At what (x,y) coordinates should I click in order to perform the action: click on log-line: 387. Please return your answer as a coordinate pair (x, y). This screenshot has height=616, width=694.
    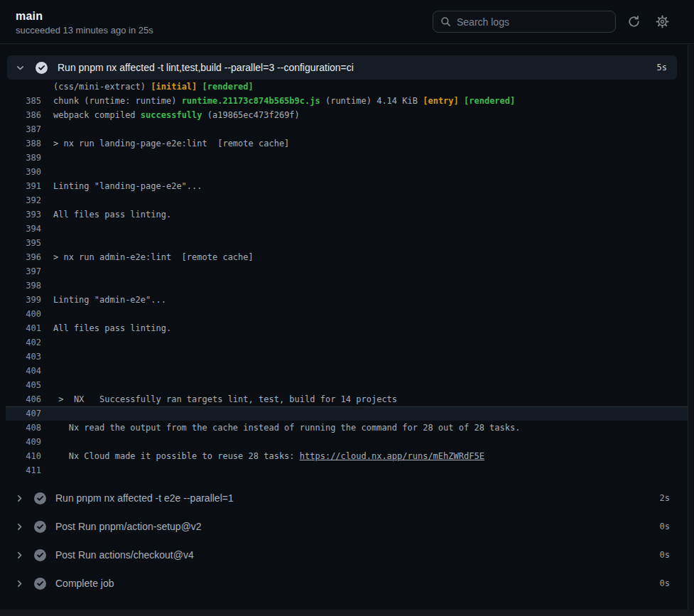
    Looking at the image, I should click on (344, 129).